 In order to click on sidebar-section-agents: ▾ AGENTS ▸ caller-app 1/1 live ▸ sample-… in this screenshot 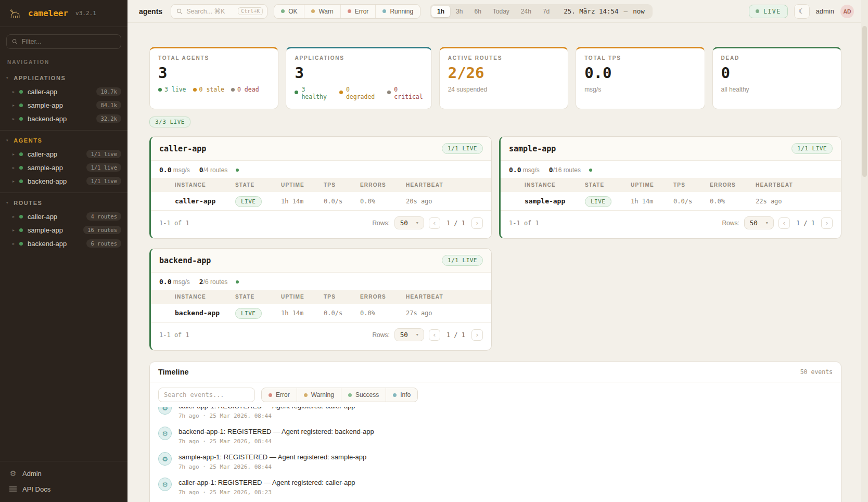, I will do `click(63, 161)`.